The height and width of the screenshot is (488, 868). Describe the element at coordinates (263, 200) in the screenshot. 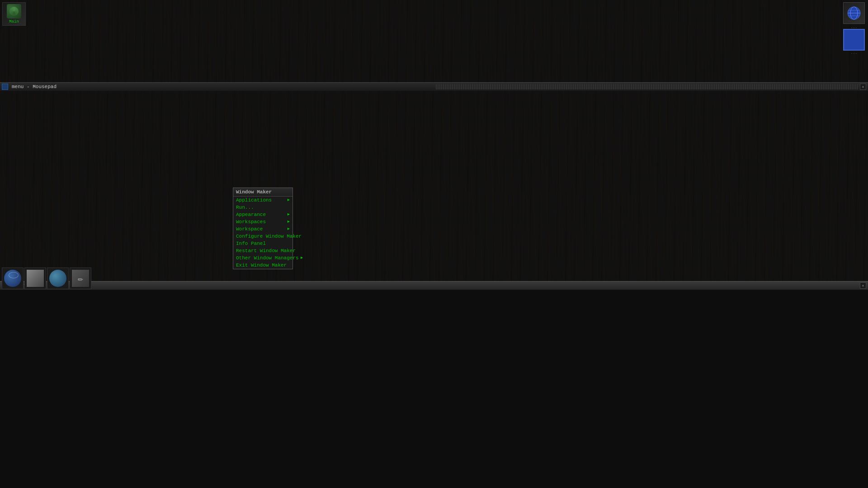

I see `menu-item-applications: Applications ►` at that location.